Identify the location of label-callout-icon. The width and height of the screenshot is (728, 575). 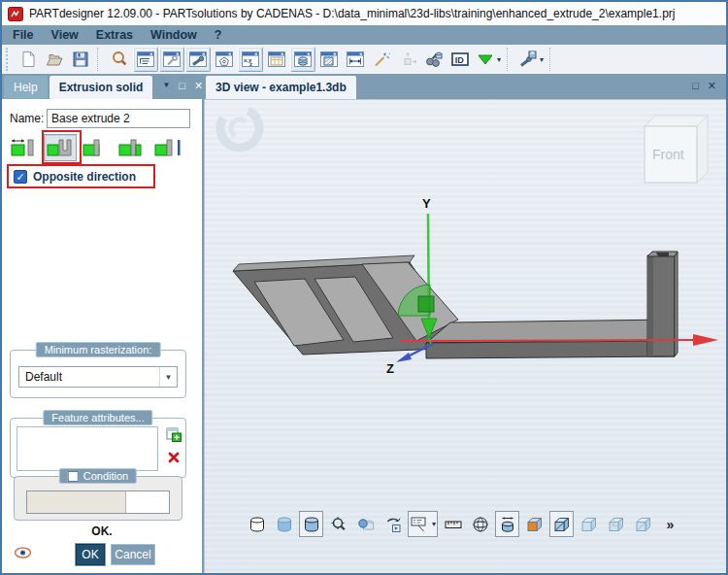
(419, 524).